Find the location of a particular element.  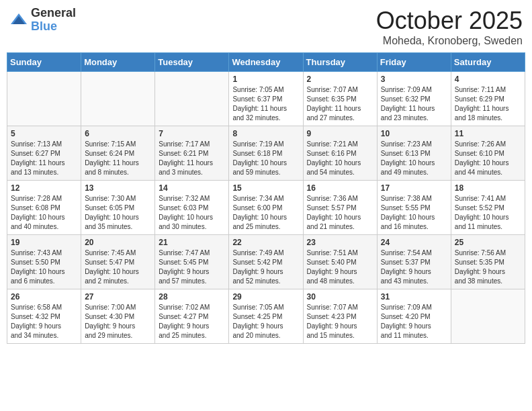

calendar-day-cell: 23Sunrise: 7:51 AM Sunset: 5:40 PM Dayli… is located at coordinates (340, 262).